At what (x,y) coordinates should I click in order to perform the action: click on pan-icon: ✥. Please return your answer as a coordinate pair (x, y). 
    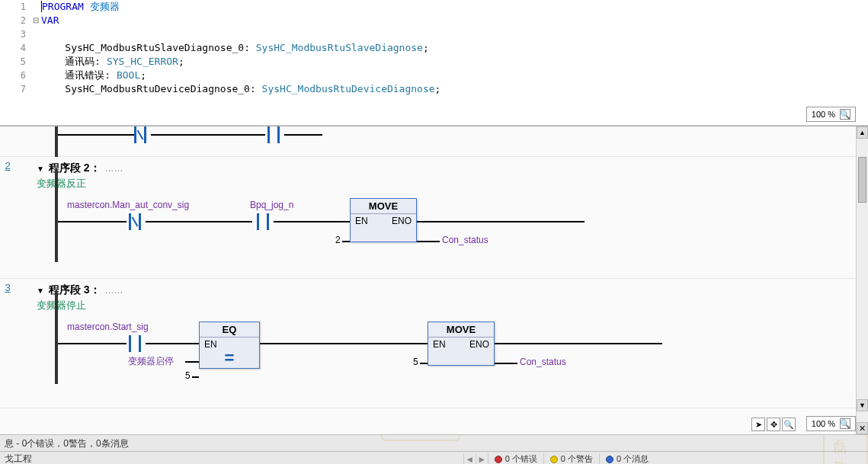
    Looking at the image, I should click on (774, 424).